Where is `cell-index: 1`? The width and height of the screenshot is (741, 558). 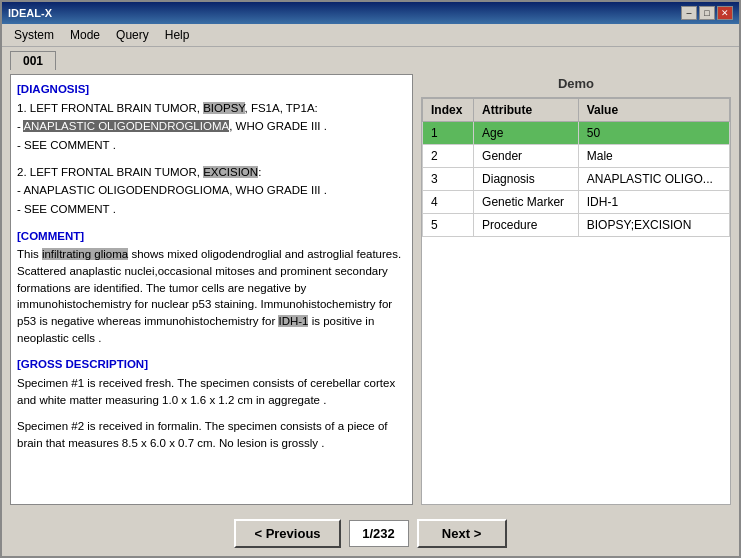
cell-index: 1 is located at coordinates (448, 134).